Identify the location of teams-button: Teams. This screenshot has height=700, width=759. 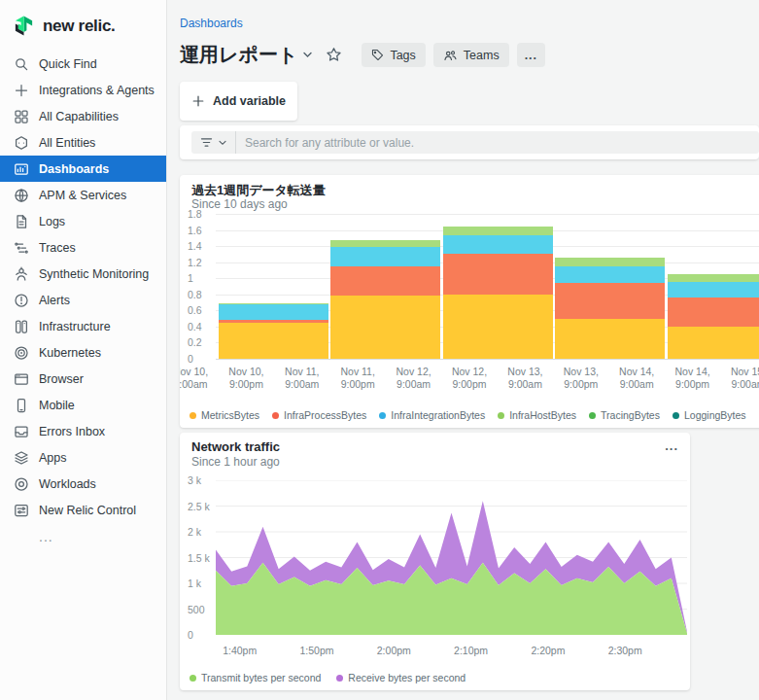
(471, 54).